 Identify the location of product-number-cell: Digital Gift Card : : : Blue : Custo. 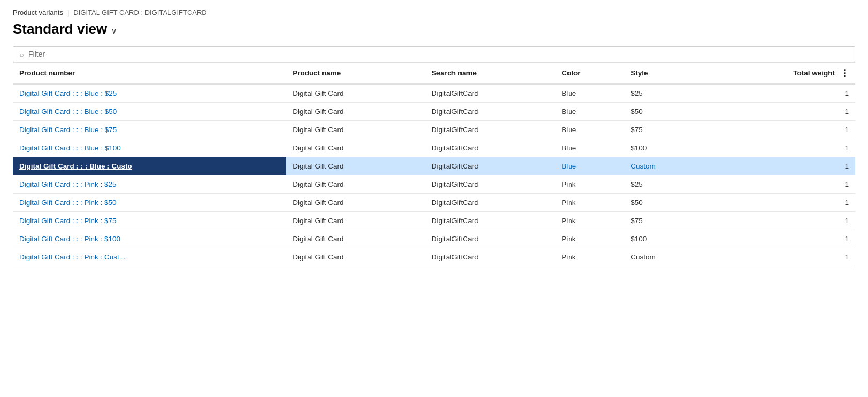
(150, 166).